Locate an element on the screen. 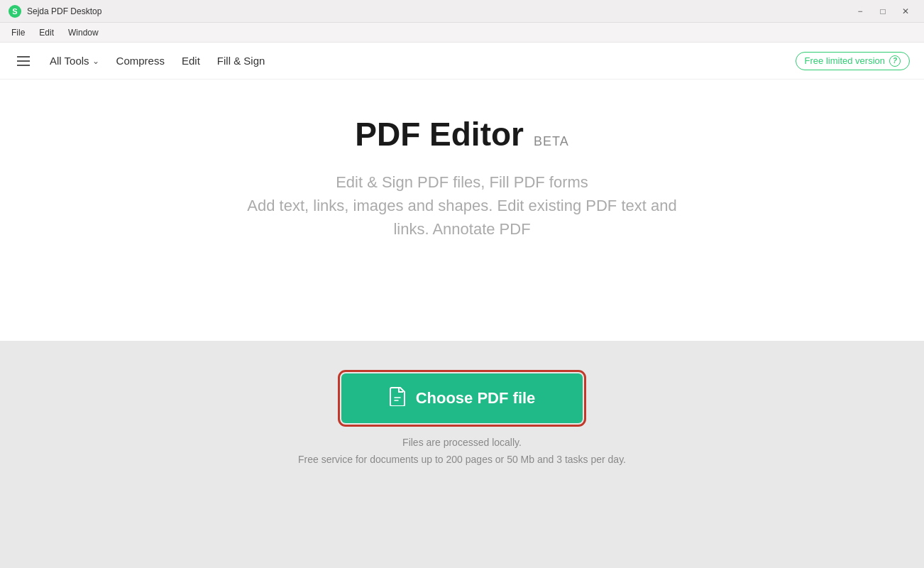 The height and width of the screenshot is (568, 924). info-line2: Free service for documents up to 200 pag… is located at coordinates (462, 460).